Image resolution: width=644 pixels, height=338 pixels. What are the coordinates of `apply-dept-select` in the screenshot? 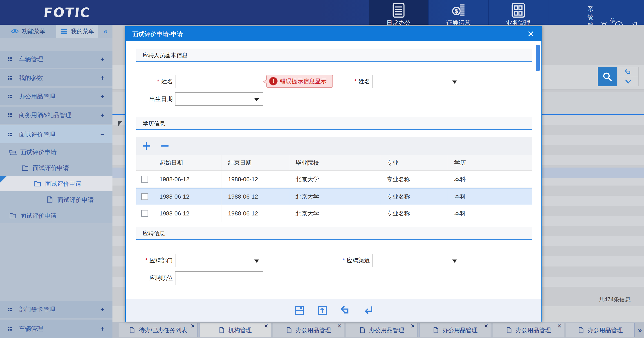 It's located at (219, 260).